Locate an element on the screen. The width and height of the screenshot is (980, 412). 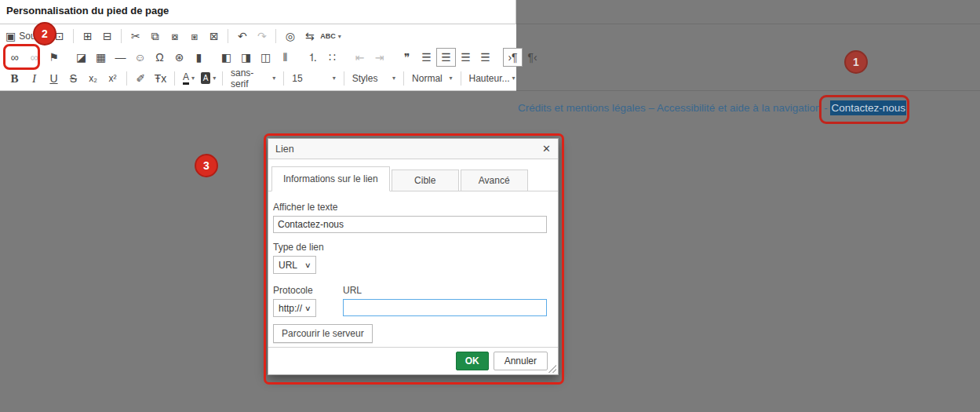
indent-icon: ⇥ is located at coordinates (380, 57).